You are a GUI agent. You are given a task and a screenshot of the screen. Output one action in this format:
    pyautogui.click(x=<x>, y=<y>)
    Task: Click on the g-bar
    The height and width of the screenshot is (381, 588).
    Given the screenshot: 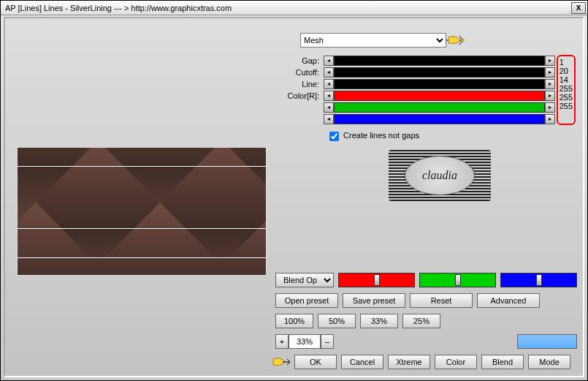 What is the action you would take?
    pyautogui.click(x=440, y=107)
    